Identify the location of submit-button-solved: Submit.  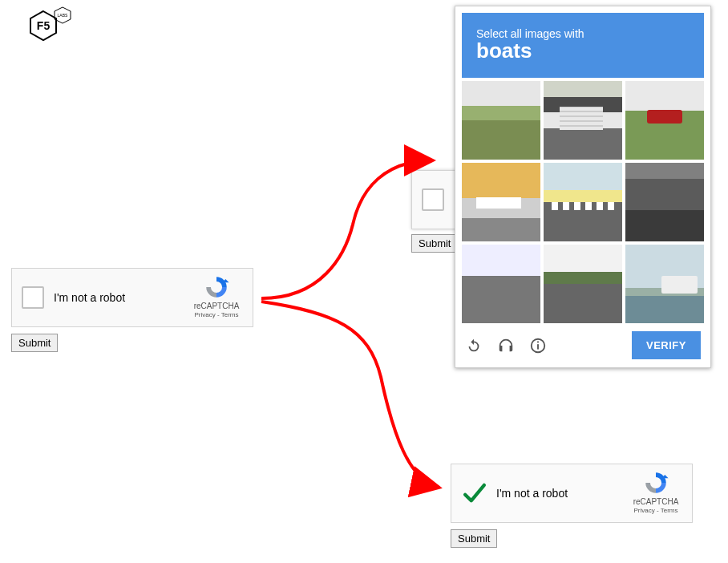
(474, 539).